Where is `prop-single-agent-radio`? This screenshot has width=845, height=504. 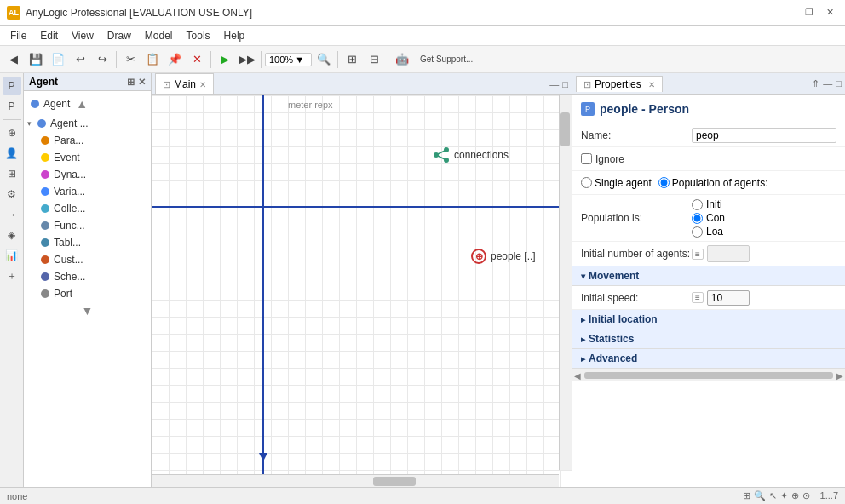 prop-single-agent-radio is located at coordinates (586, 182).